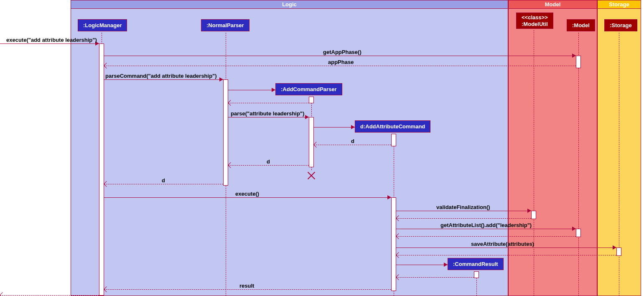 The width and height of the screenshot is (644, 296). Describe the element at coordinates (311, 100) in the screenshot. I see `add-command-parser-activation1` at that location.